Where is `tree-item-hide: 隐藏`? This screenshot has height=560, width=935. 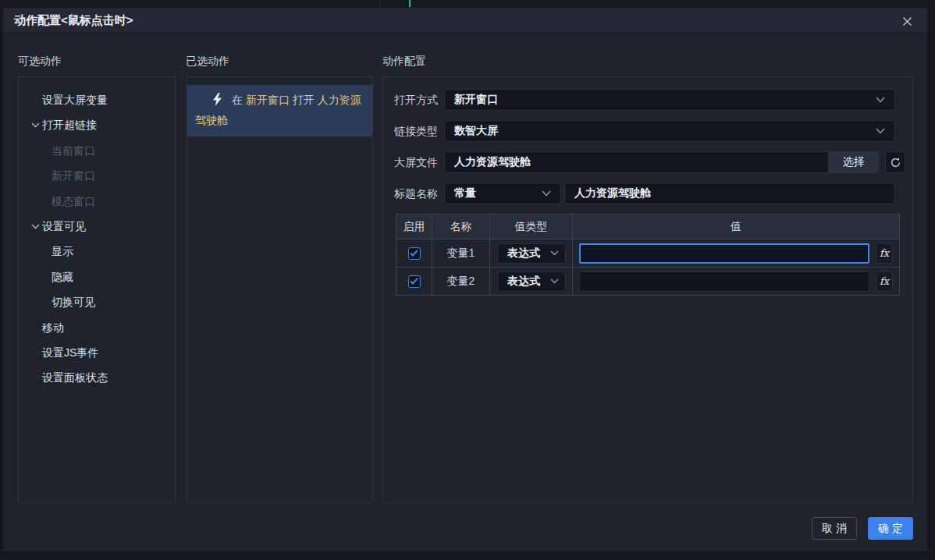
tree-item-hide: 隐藏 is located at coordinates (97, 277).